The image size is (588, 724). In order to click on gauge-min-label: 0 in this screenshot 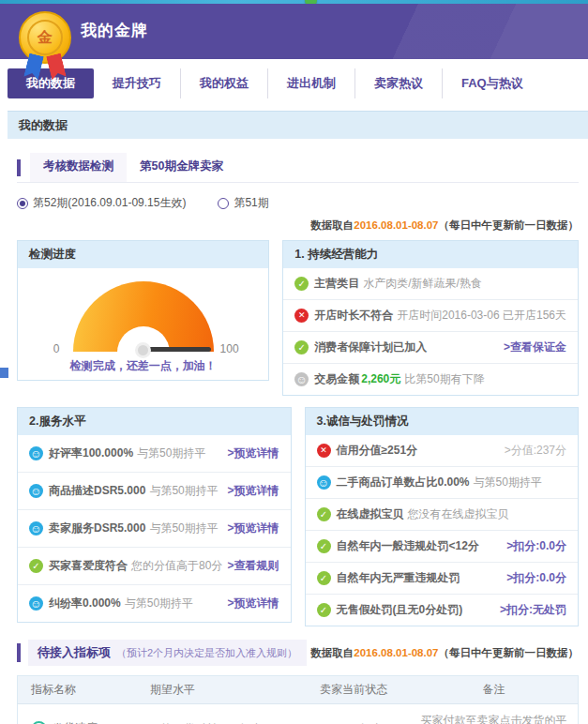, I will do `click(56, 349)`.